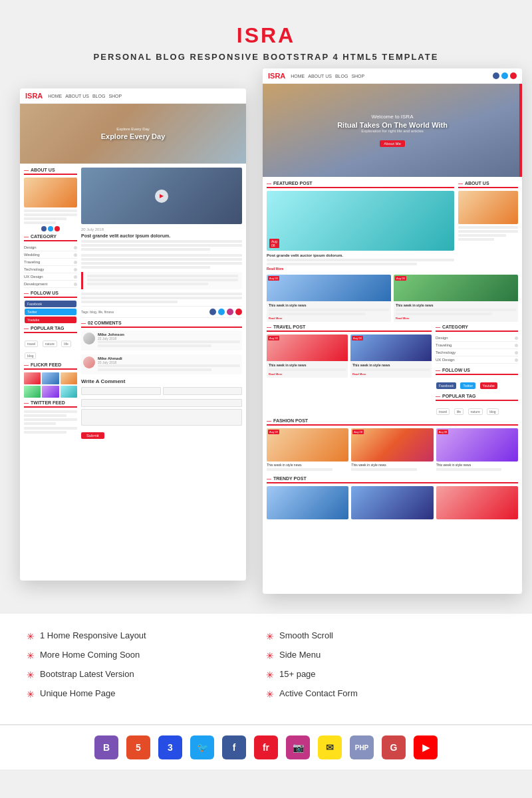  Describe the element at coordinates (392, 144) in the screenshot. I see `hero-button: About Me` at that location.